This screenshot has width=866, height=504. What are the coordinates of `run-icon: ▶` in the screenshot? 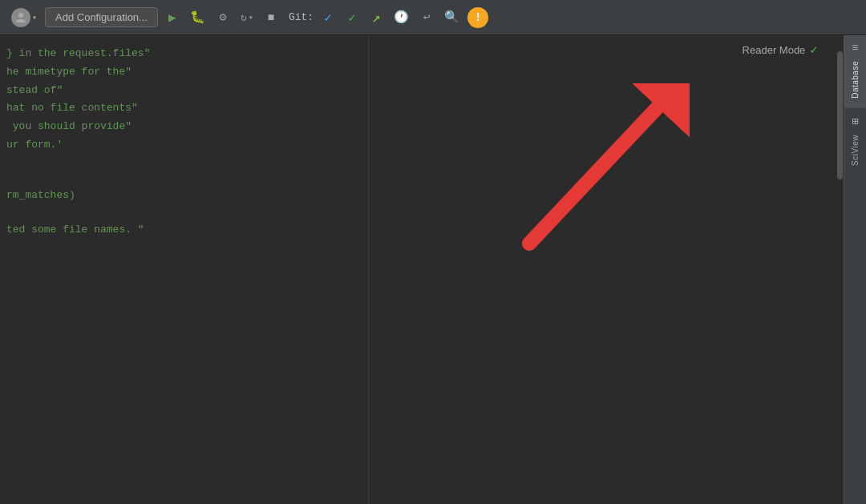 It's located at (172, 18).